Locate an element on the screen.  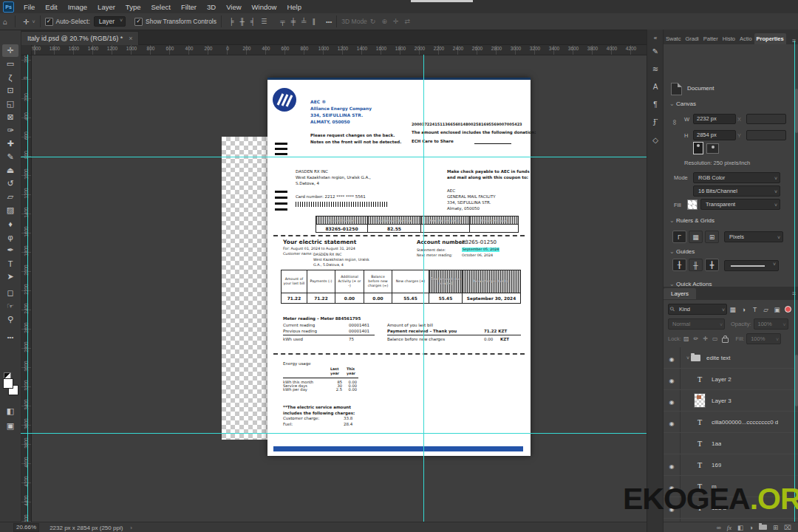
filter-toggle-icon is located at coordinates (788, 309).